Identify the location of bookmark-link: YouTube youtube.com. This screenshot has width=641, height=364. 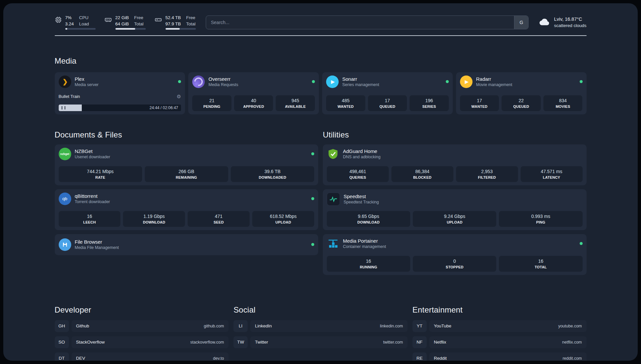
(508, 326).